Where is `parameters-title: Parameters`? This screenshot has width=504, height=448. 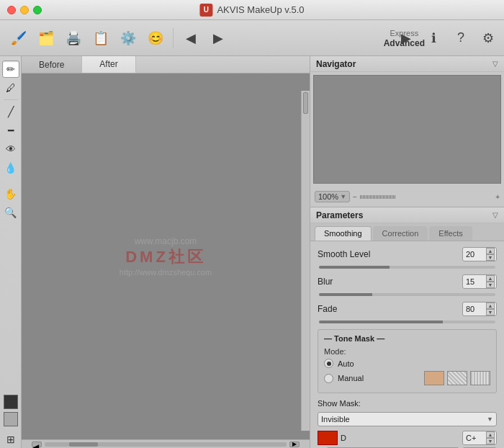 parameters-title: Parameters is located at coordinates (340, 215).